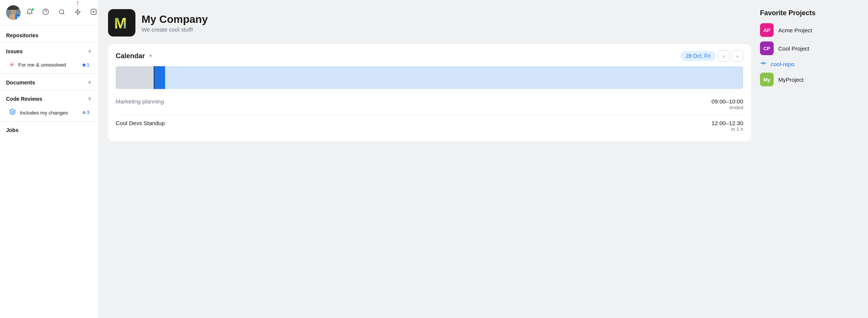 Image resolution: width=868 pixels, height=318 pixels. I want to click on project-name-myproject: MyProject, so click(791, 80).